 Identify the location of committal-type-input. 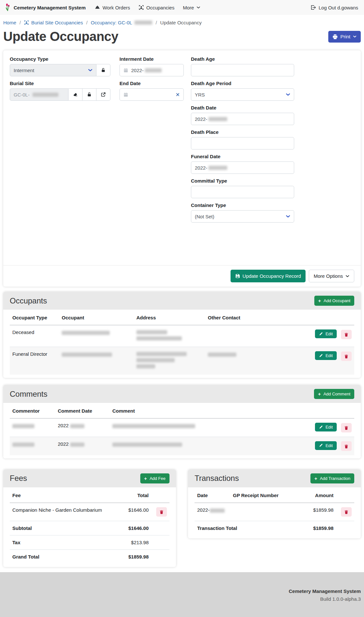
(243, 192).